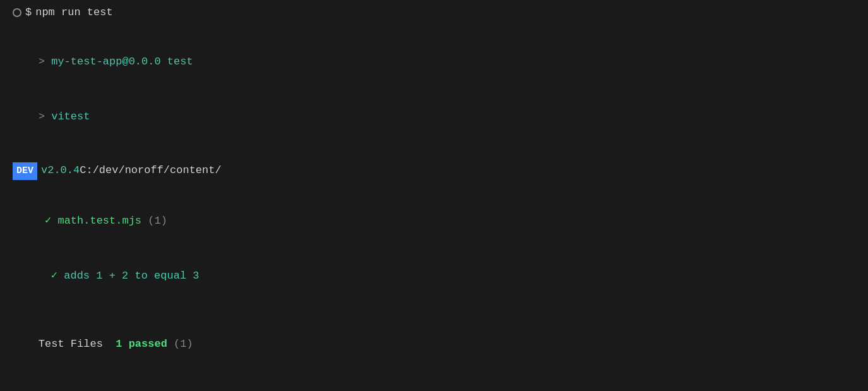  Describe the element at coordinates (158, 221) in the screenshot. I see `test-count-1: (1)` at that location.